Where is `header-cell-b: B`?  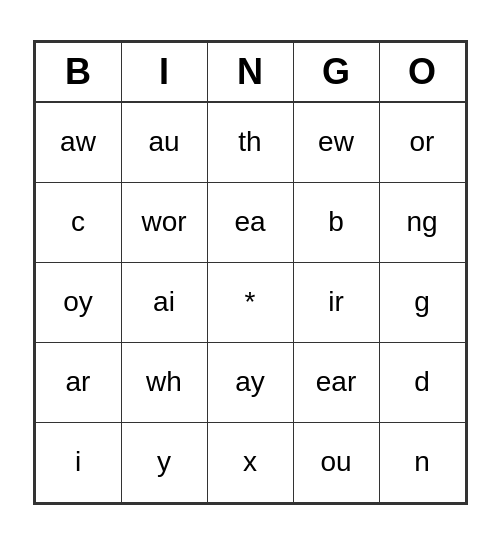
header-cell-b: B is located at coordinates (78, 72).